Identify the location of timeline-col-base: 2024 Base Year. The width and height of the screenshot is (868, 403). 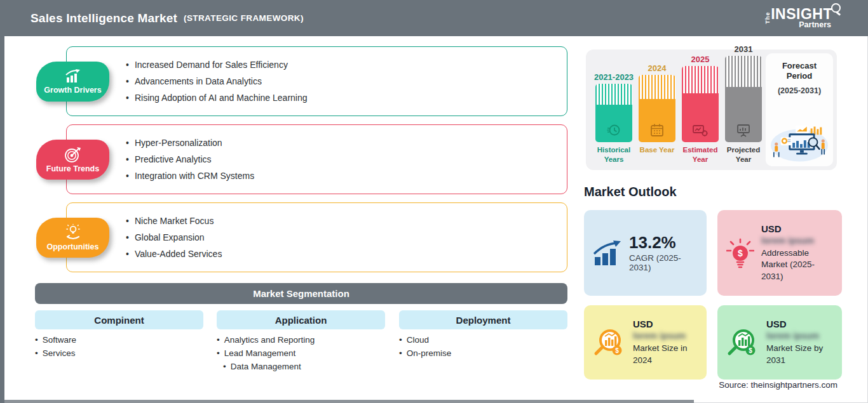
(657, 114).